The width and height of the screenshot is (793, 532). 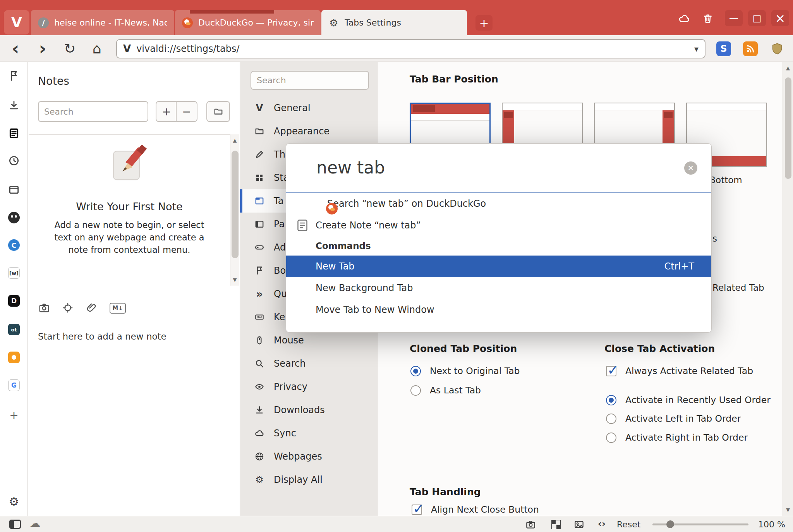 What do you see at coordinates (44, 308) in the screenshot?
I see `capture-note-icon` at bounding box center [44, 308].